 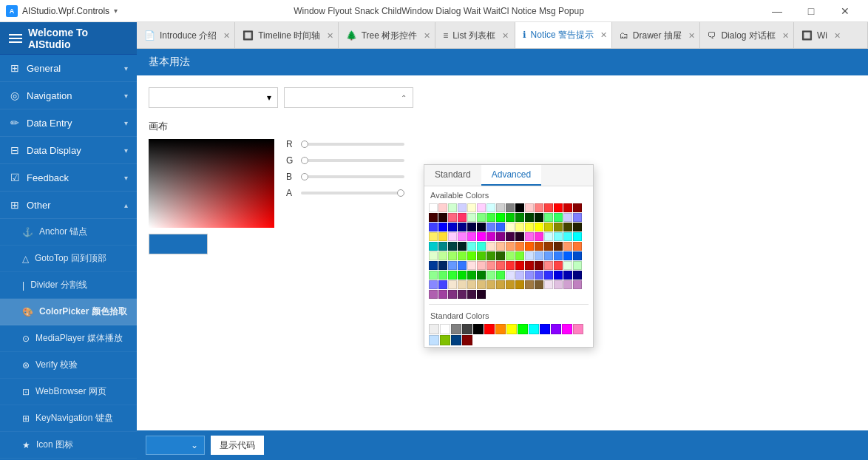 I want to click on tab-close-introduce: ✕, so click(x=226, y=35).